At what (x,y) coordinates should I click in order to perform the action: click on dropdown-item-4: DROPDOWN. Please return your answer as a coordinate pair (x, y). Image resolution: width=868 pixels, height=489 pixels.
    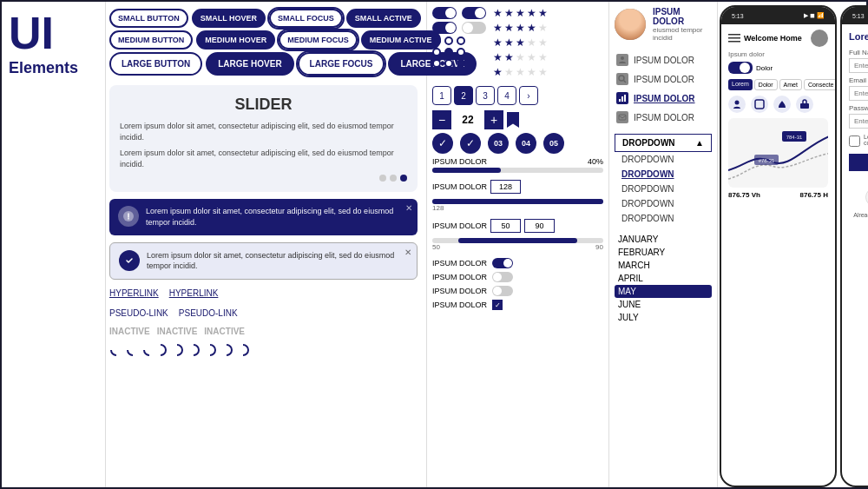
    Looking at the image, I should click on (663, 203).